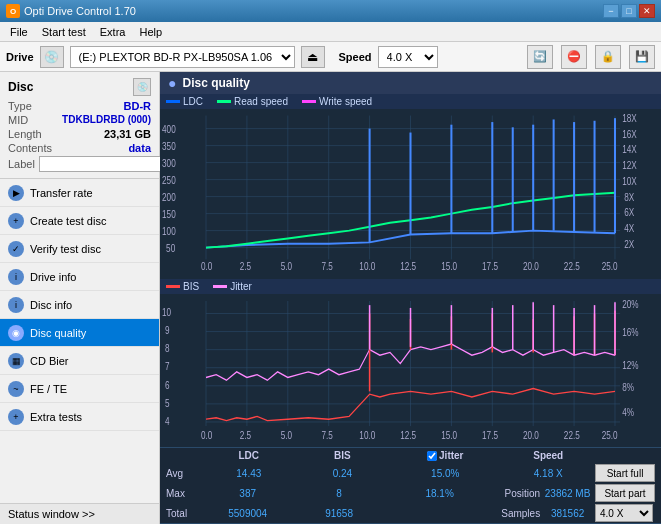 The width and height of the screenshot is (661, 524). What do you see at coordinates (80, 389) in the screenshot?
I see `sidebar-item-fe-te: ~ FE / TE` at bounding box center [80, 389].